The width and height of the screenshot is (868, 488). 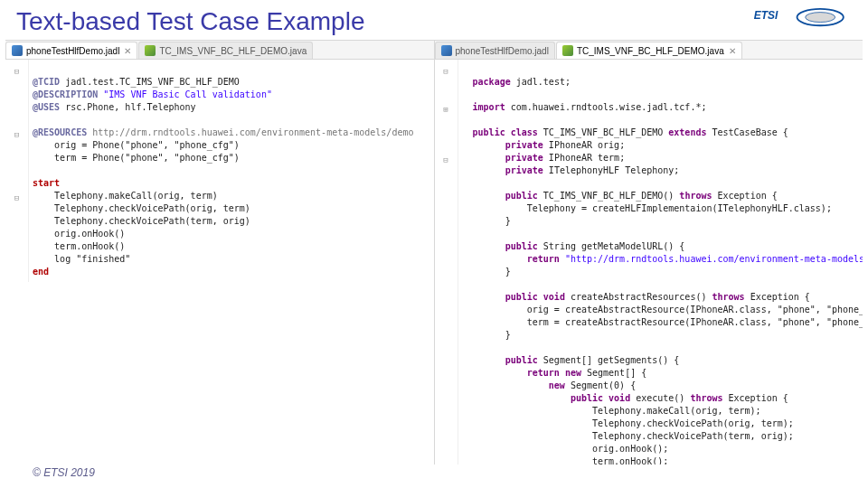 What do you see at coordinates (445, 109) in the screenshot?
I see `fold-icon: ⊞` at bounding box center [445, 109].